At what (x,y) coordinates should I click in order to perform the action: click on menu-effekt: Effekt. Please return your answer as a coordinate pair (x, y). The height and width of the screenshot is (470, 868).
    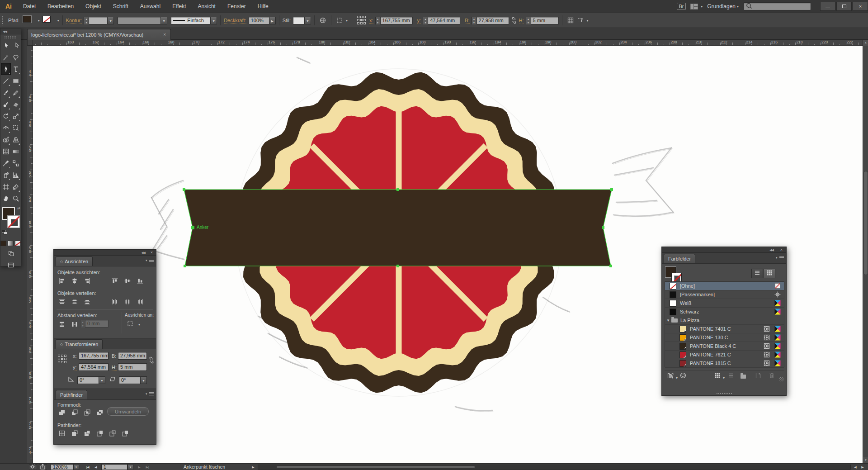
    Looking at the image, I should click on (179, 6).